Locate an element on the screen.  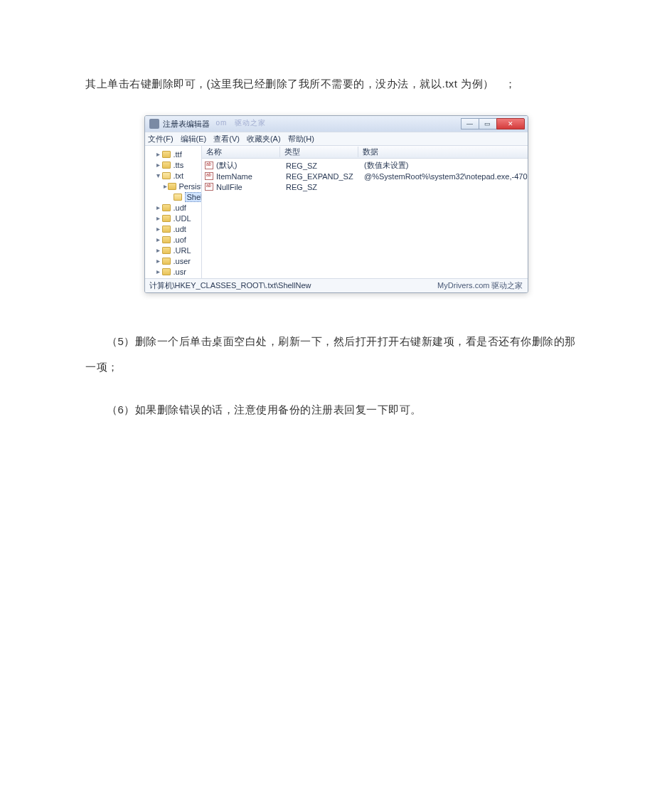
watermark-top: om 驱动之家 is located at coordinates (242, 123).